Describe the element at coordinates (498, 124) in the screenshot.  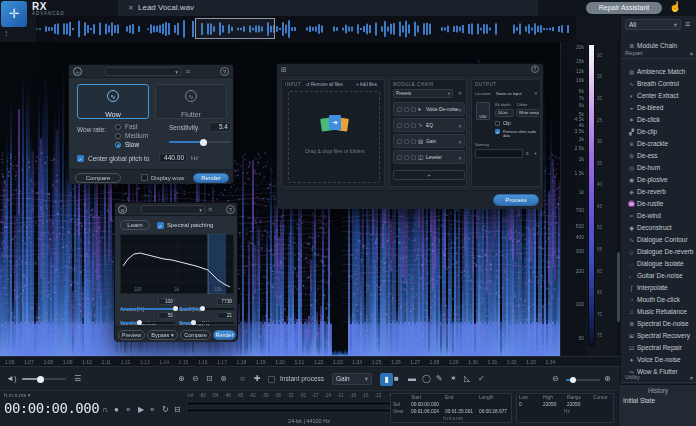
I see `clip-checkbox` at that location.